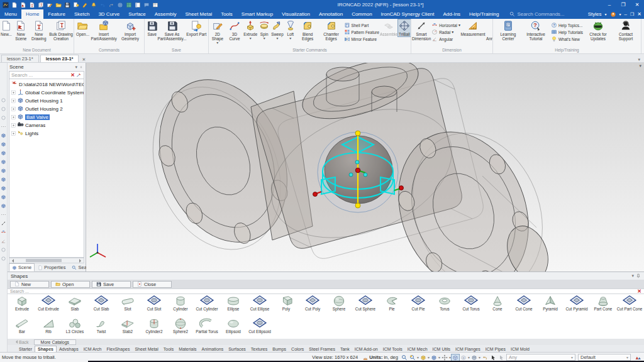  Describe the element at coordinates (260, 306) in the screenshot. I see `shape-item-cut-ellipse: Cut Ellipse` at that location.